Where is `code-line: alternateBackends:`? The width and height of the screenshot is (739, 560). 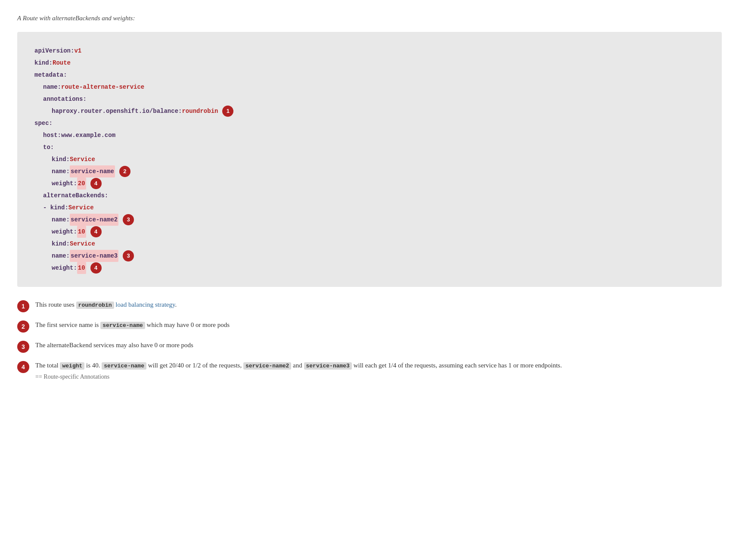
code-line: alternateBackends: is located at coordinates (370, 196).